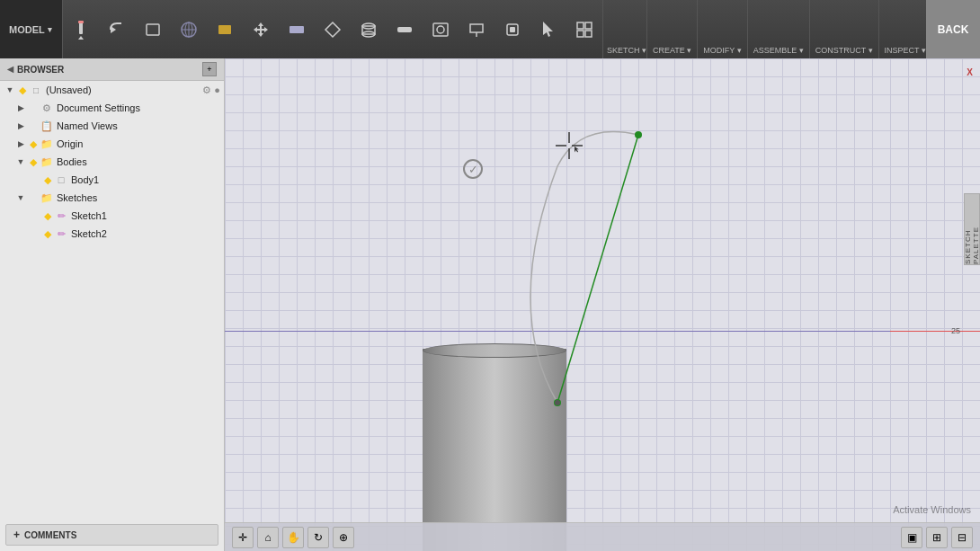 Image resolution: width=980 pixels, height=551 pixels. I want to click on tree-item-docsettings: ▶ ◆ ⚙ Document Settings, so click(111, 108).